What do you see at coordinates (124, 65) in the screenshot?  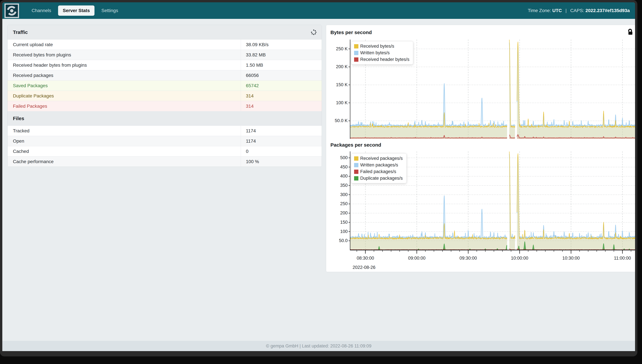 I see `row-label: Received header bytes from plugins` at bounding box center [124, 65].